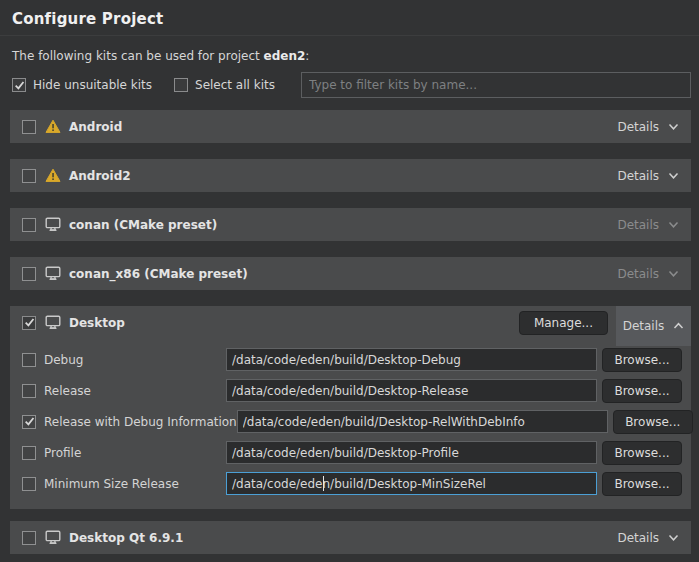  Describe the element at coordinates (158, 274) in the screenshot. I see `kit-name: conan_x86 (CMake preset)` at that location.